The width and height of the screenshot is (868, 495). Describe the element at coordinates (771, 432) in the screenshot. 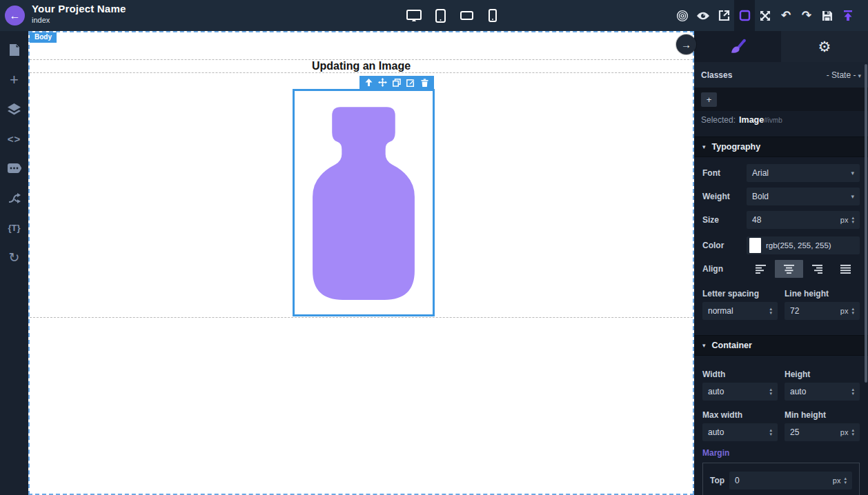

I see `max-width-stepper: ▴▾` at that location.